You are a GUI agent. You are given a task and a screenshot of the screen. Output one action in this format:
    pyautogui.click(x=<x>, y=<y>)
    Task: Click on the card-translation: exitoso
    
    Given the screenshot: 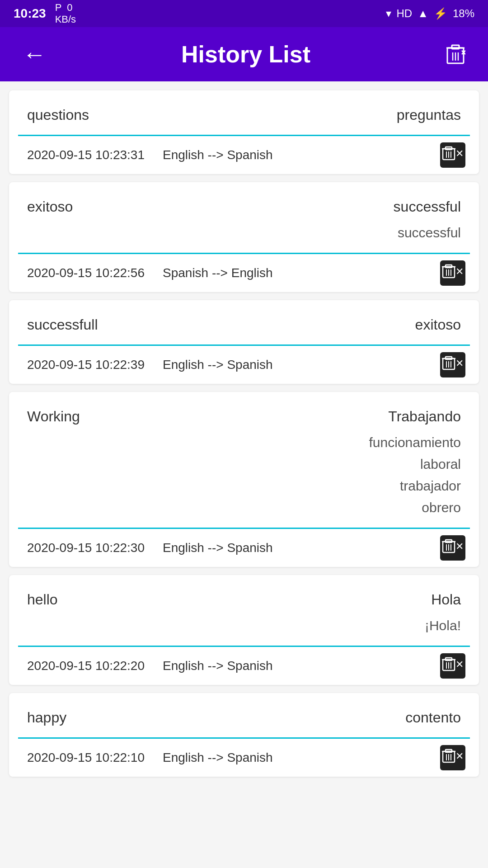 What is the action you would take?
    pyautogui.click(x=355, y=325)
    